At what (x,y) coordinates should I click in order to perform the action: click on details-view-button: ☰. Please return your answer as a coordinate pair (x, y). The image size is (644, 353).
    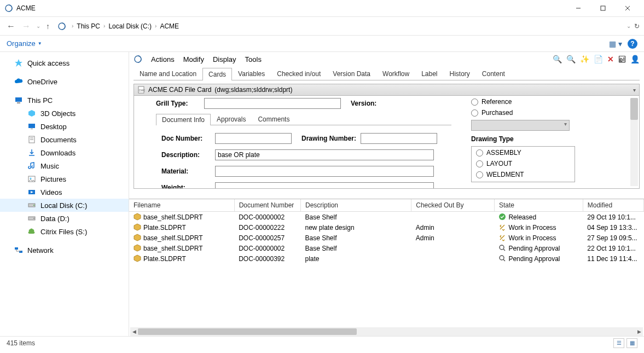
    Looking at the image, I should click on (619, 343).